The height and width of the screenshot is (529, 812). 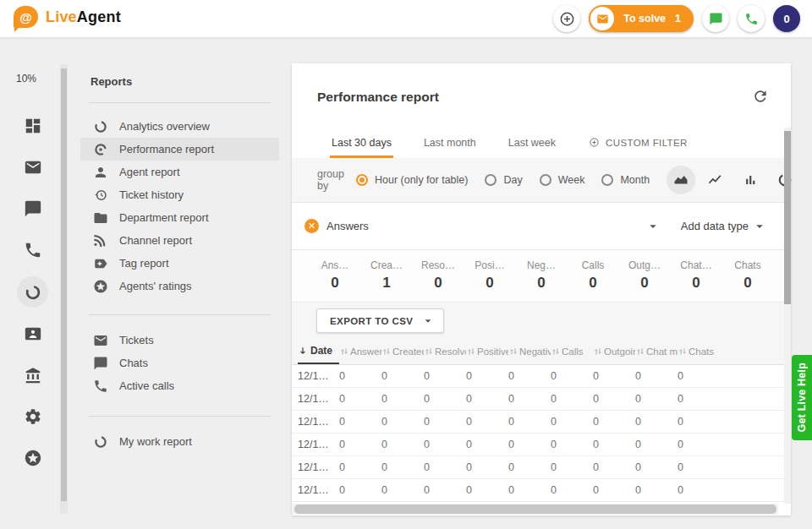 What do you see at coordinates (760, 96) in the screenshot?
I see `refresh-icon` at bounding box center [760, 96].